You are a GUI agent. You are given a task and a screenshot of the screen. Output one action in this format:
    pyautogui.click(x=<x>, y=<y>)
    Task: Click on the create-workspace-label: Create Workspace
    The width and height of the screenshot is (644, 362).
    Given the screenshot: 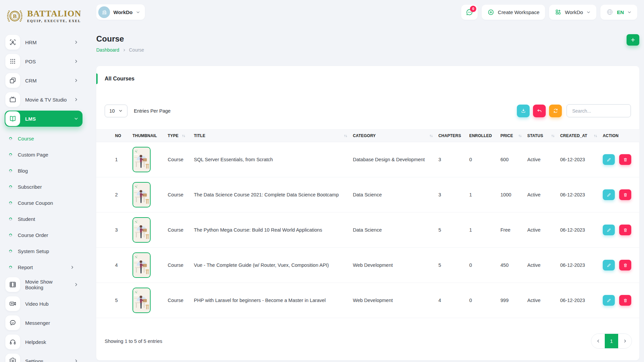 What is the action you would take?
    pyautogui.click(x=519, y=12)
    